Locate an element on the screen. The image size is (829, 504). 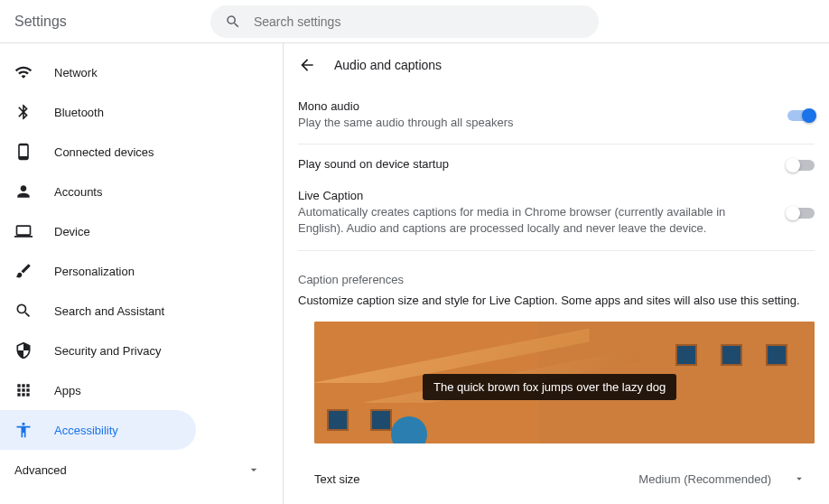
text-size-row: Text size Medium (Recommended) is located at coordinates (556, 475).